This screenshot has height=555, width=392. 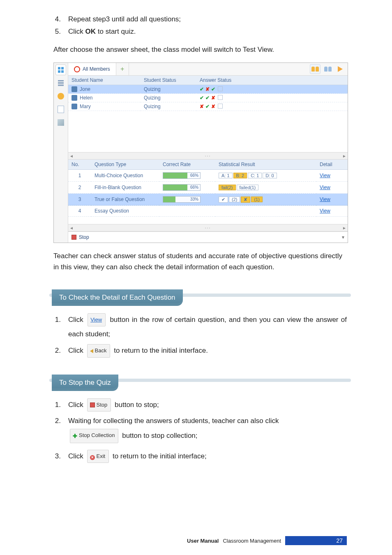 What do you see at coordinates (208, 69) in the screenshot?
I see `tab-bar: All Members +` at bounding box center [208, 69].